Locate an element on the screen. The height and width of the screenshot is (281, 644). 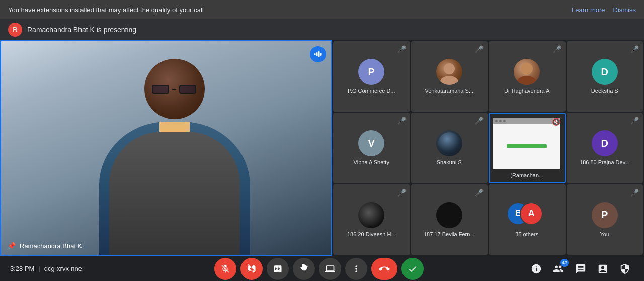
name-raghavendra: Dr Raghavendra A is located at coordinates (527, 91).